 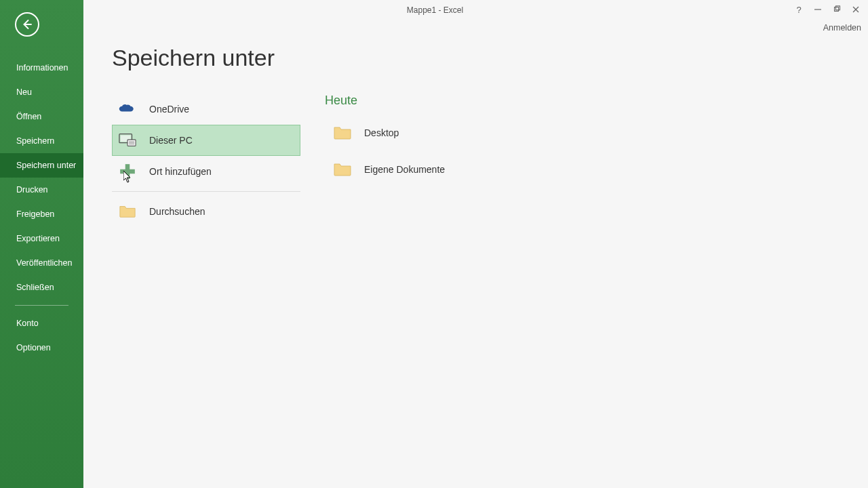 I want to click on nav-veroeffentlichen: Veröffentlichen, so click(x=42, y=263).